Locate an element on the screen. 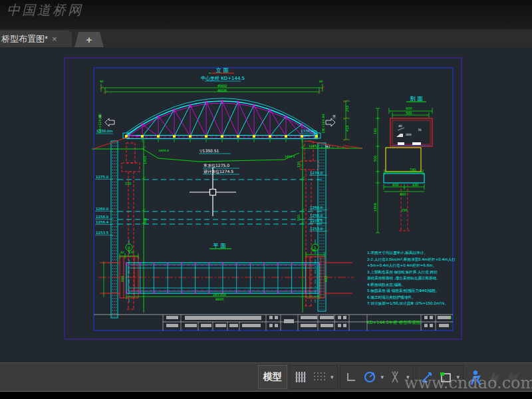  svg-text: 160 is located at coordinates (375, 131).